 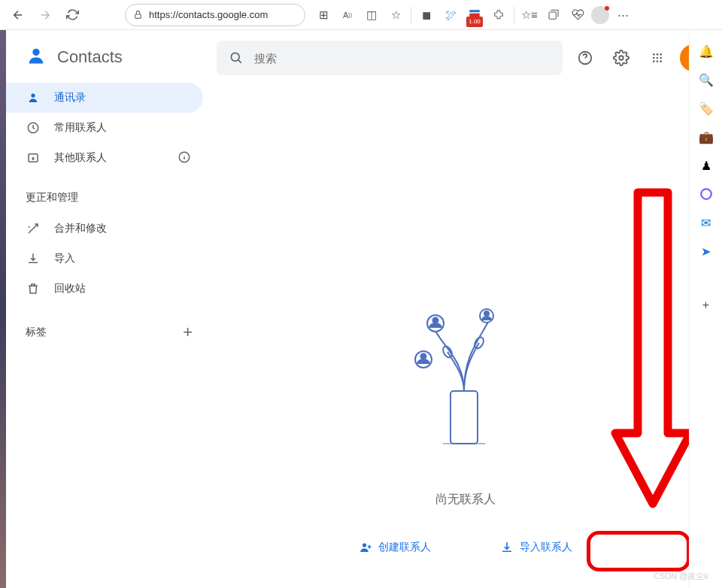 I want to click on wand-icon, so click(x=33, y=229).